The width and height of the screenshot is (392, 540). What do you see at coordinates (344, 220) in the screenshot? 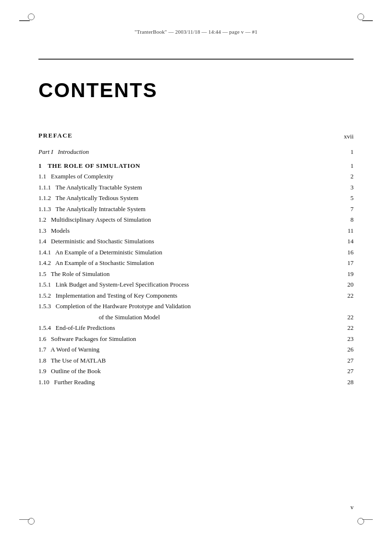
I see `section-1-2-page: 8` at bounding box center [344, 220].